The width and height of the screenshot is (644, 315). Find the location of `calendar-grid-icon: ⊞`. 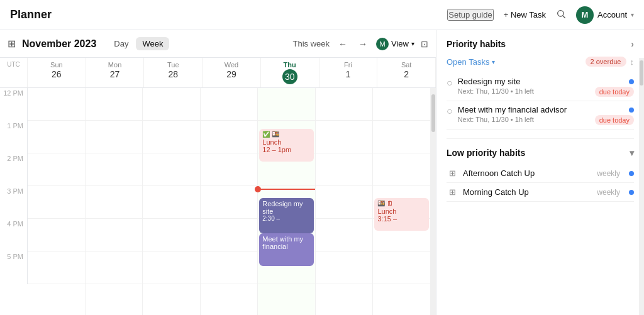

calendar-grid-icon: ⊞ is located at coordinates (11, 44).